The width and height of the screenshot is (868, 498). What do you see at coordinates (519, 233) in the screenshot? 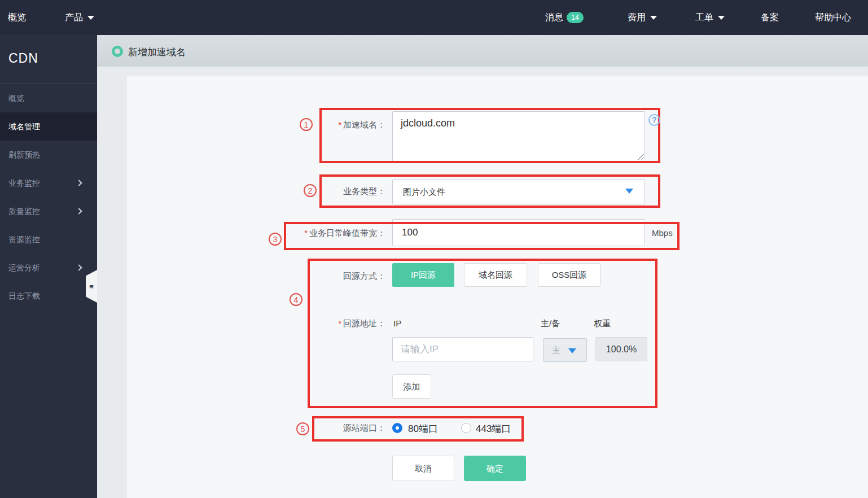
I see `bandwidth-input` at bounding box center [519, 233].